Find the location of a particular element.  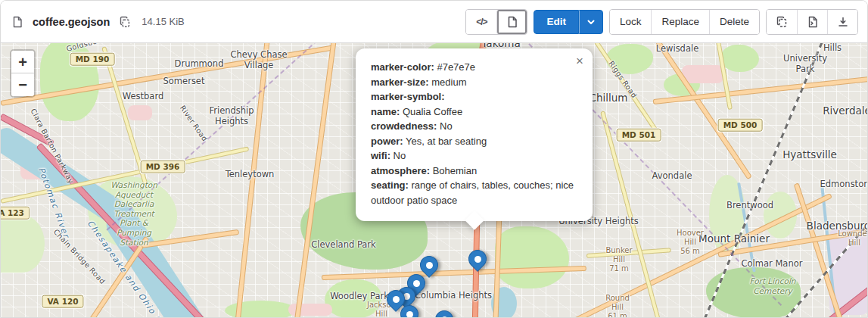

map-label: Calvert Hills is located at coordinates (832, 48).